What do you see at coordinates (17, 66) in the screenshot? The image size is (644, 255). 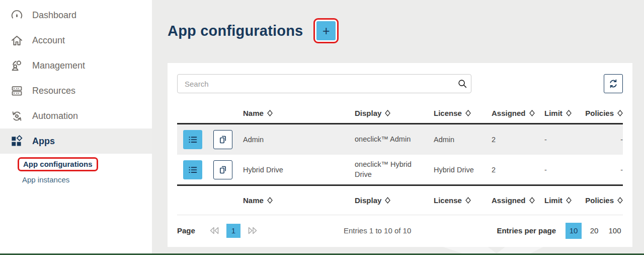 I see `users-icon` at bounding box center [17, 66].